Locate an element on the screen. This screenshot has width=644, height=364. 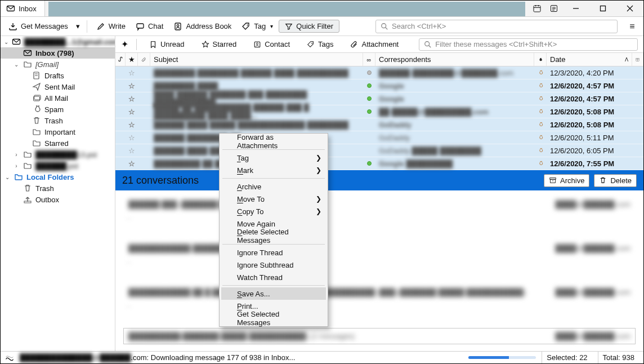
outbox-icon is located at coordinates (28, 199).